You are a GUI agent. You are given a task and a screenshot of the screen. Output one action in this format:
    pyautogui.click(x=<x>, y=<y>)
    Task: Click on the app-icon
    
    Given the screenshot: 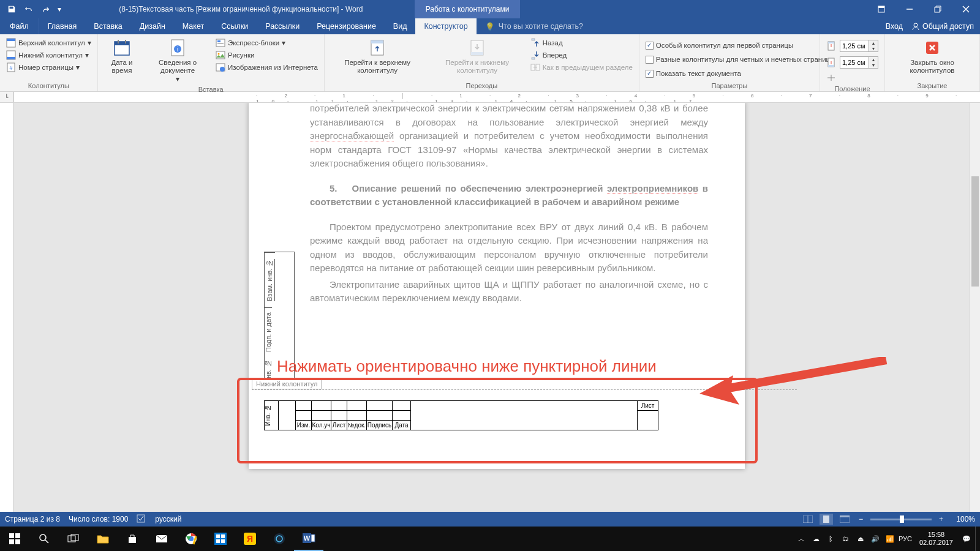 What is the action you would take?
    pyautogui.click(x=221, y=539)
    